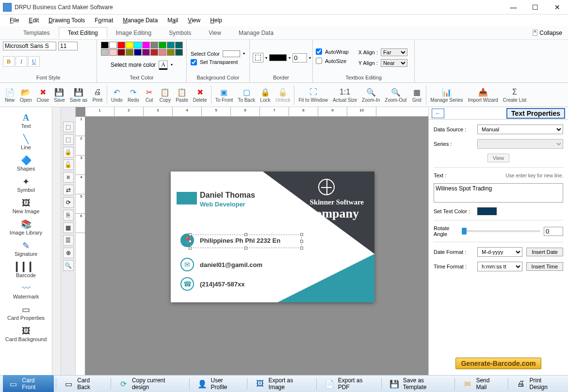 The height and width of the screenshot is (392, 568). Describe the element at coordinates (278, 58) in the screenshot. I see `border-color-swatch` at that location.